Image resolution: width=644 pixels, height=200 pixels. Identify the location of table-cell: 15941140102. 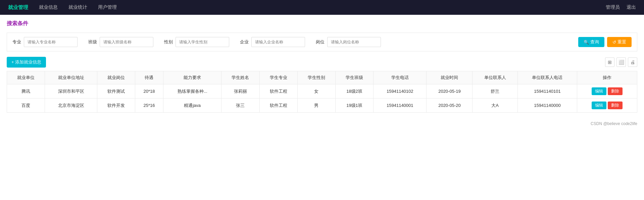
(400, 91).